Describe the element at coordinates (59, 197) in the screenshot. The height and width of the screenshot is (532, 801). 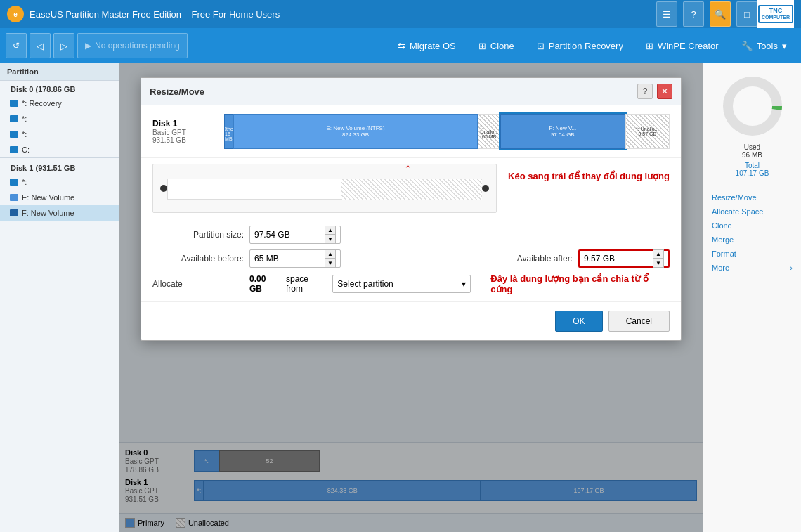
I see `sidebar-item-e: E: New Volume` at that location.